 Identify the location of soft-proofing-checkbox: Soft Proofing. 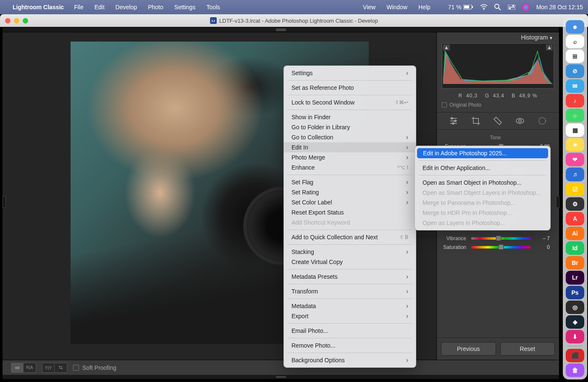
(95, 368).